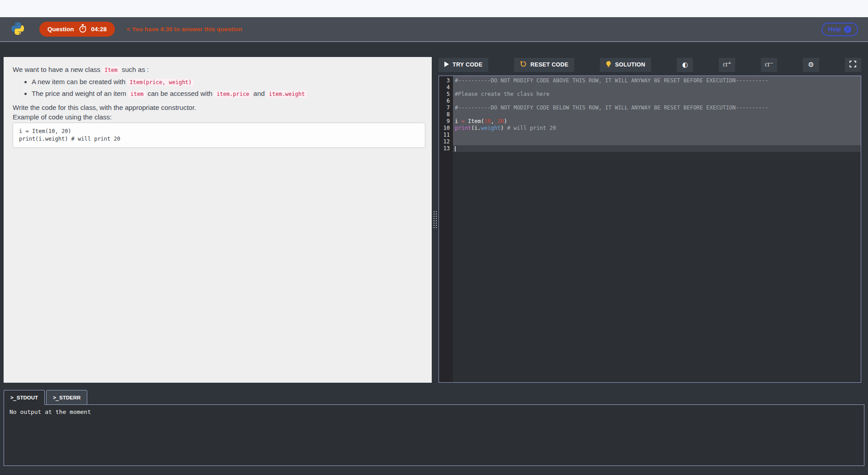 The height and width of the screenshot is (475, 868). Describe the element at coordinates (768, 65) in the screenshot. I see `font-decrease-icon: tT` at that location.